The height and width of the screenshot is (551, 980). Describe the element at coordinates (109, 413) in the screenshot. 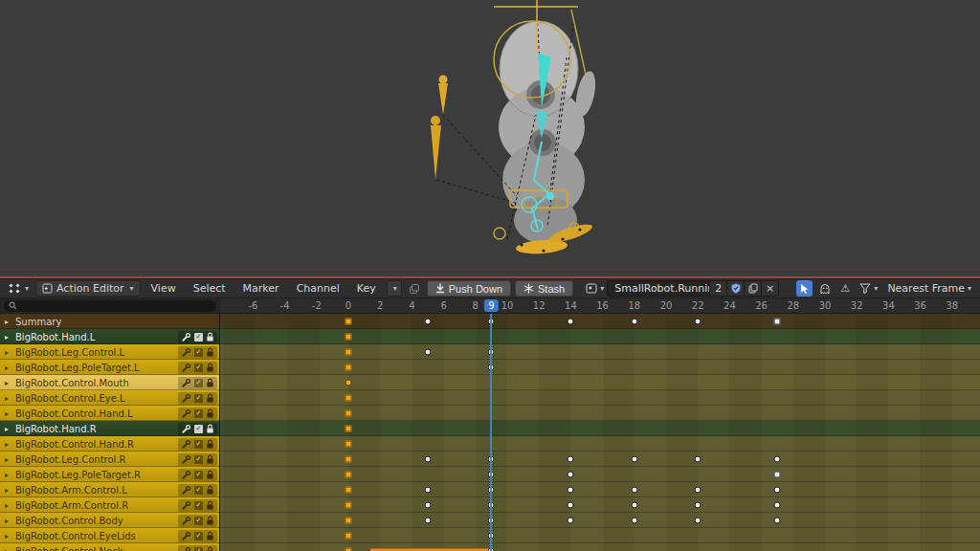

I see `channel-row: ▸BigRobot.Control.Hand.L✓` at that location.